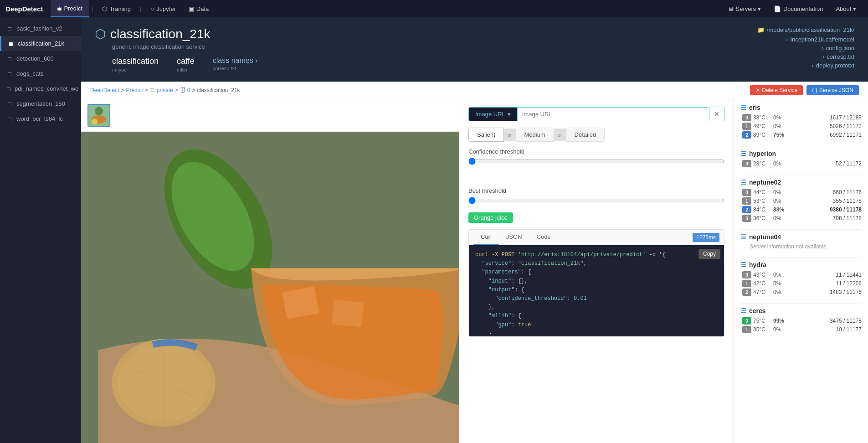 The width and height of the screenshot is (868, 443). Describe the element at coordinates (596, 197) in the screenshot. I see `best-threshold-section: Best threshold` at that location.